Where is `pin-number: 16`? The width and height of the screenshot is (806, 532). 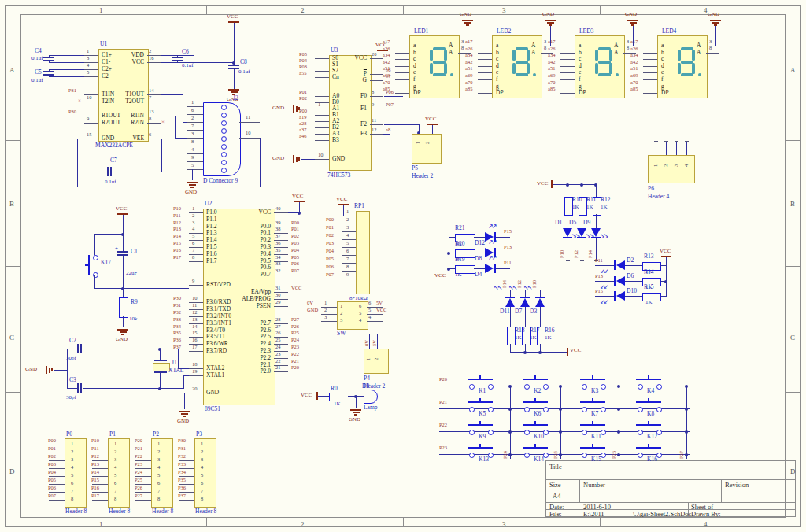
pin-number: 16 is located at coordinates (195, 340).